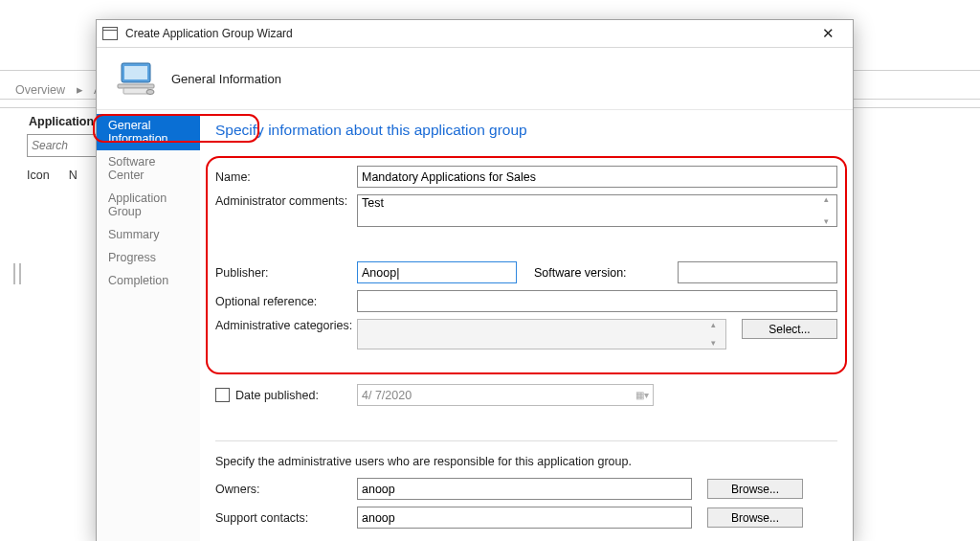  I want to click on software-version-label: Software version:, so click(597, 273).